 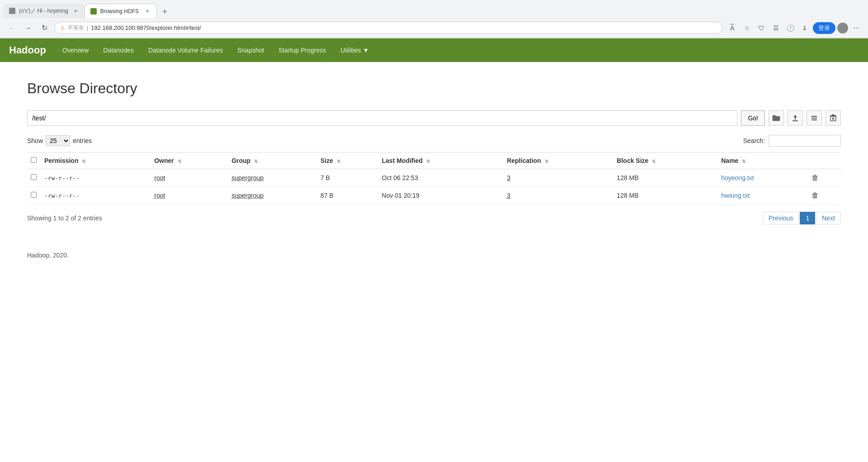 What do you see at coordinates (348, 178) in the screenshot?
I see `row-size: 7 B` at bounding box center [348, 178].